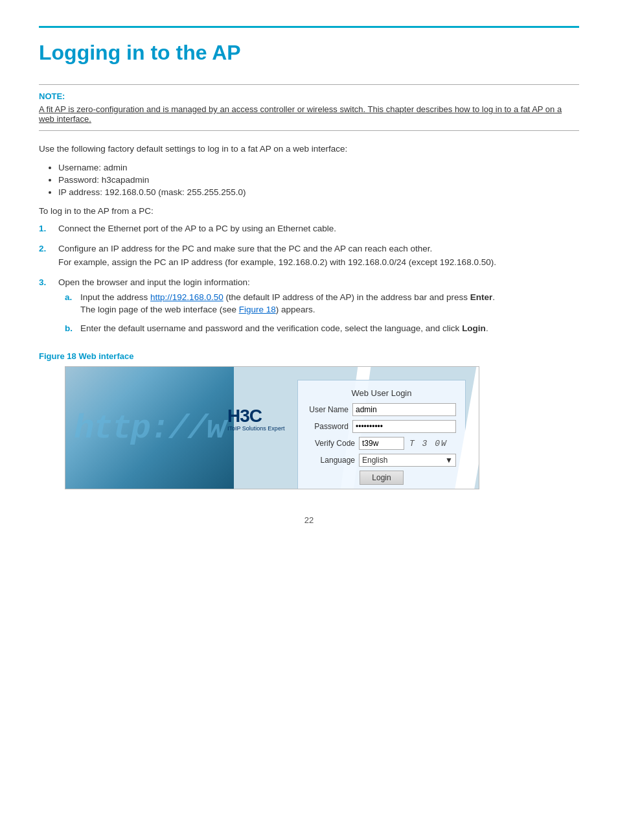 This screenshot has width=618, height=840. Describe the element at coordinates (319, 228) in the screenshot. I see `step-text: Connect the Ethernet port of the AP to a…` at that location.